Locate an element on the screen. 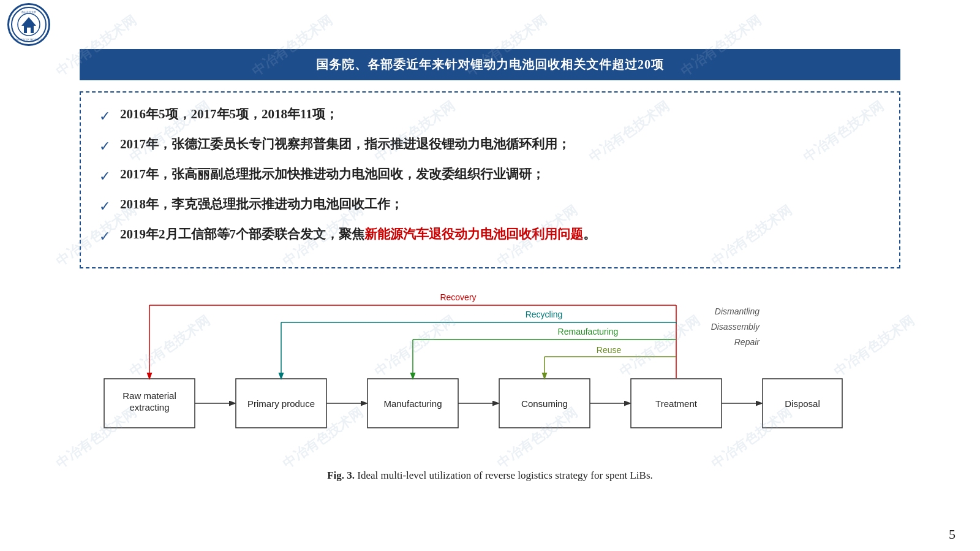  bullet-3: ✓ 2017年，张高丽副总理批示加快推进动力电池回收，发改委组织行业调研； is located at coordinates (487, 175).